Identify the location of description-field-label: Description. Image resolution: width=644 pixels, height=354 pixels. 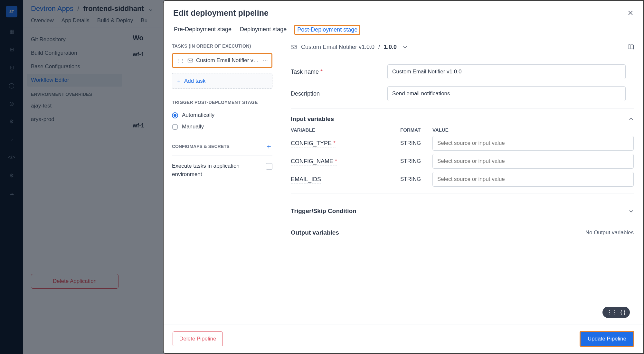
(339, 94).